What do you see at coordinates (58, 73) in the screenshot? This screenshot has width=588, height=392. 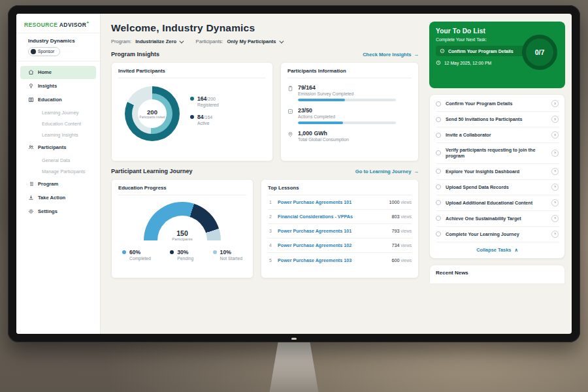 I see `sidebar-item-home: Home` at bounding box center [58, 73].